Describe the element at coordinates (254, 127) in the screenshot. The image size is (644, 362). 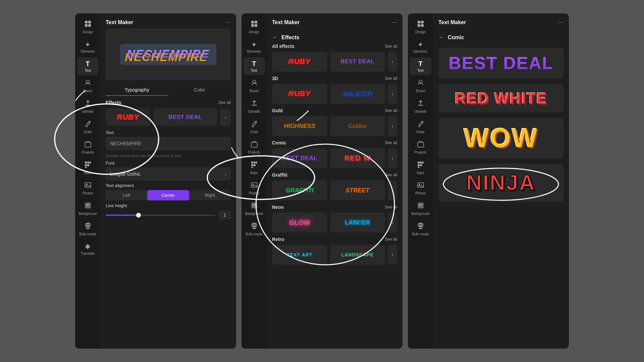
I see `p2-sidebar-draw: Draw` at that location.